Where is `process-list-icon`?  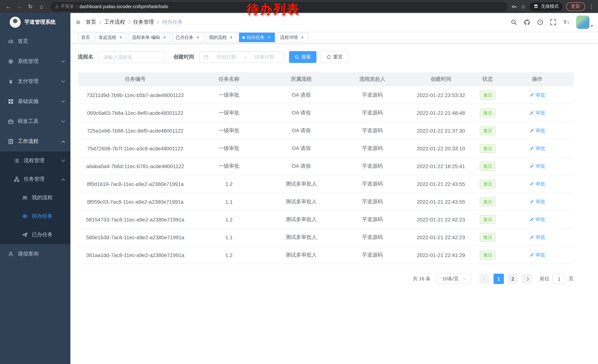 process-list-icon is located at coordinates (17, 161).